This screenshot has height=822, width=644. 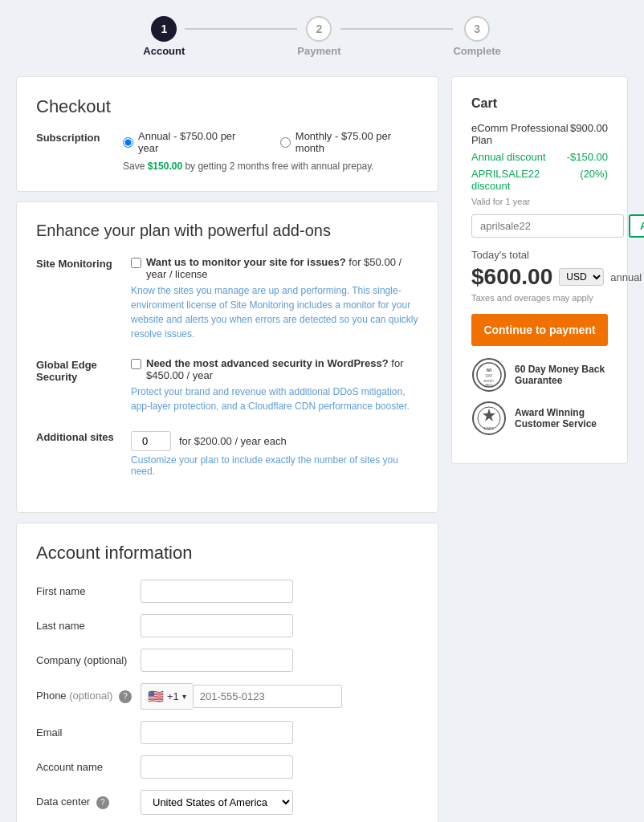 I want to click on step-2-label: Payment, so click(x=319, y=51).